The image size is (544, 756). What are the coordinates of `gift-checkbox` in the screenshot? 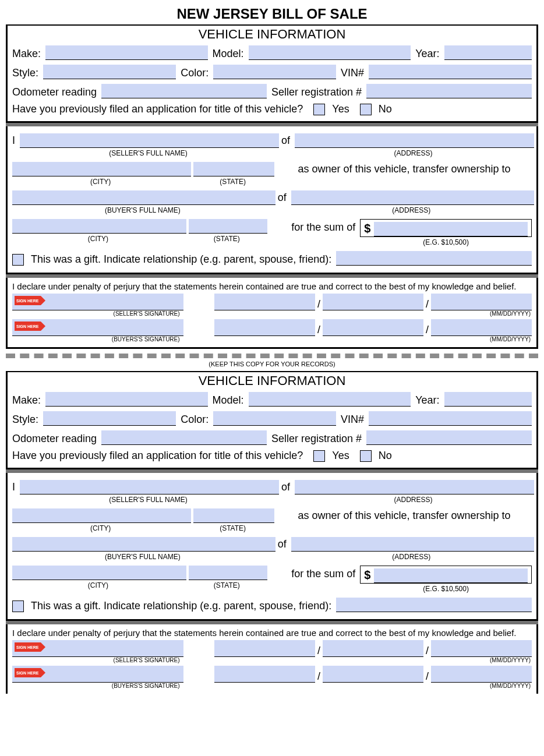 It's located at (18, 260).